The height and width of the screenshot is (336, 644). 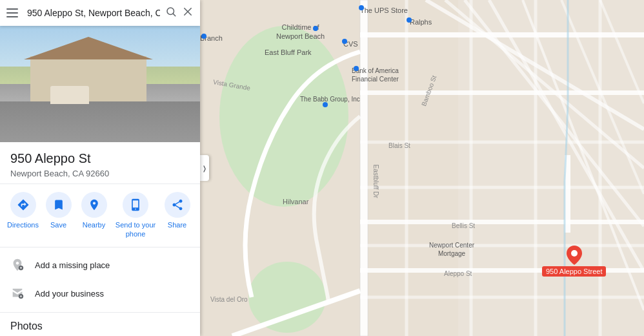 What do you see at coordinates (100, 266) in the screenshot?
I see `add-missing-place-item: Add a missing place` at bounding box center [100, 266].